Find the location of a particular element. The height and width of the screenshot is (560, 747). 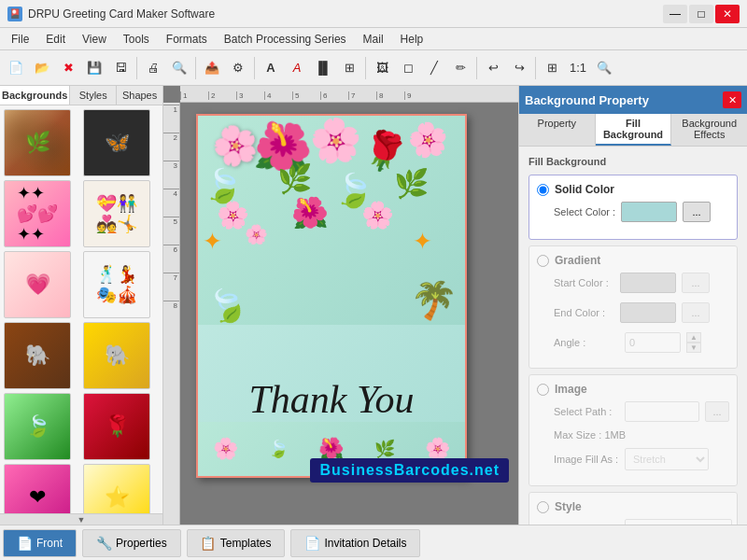

background-thumb-5: 💗 is located at coordinates (37, 285).